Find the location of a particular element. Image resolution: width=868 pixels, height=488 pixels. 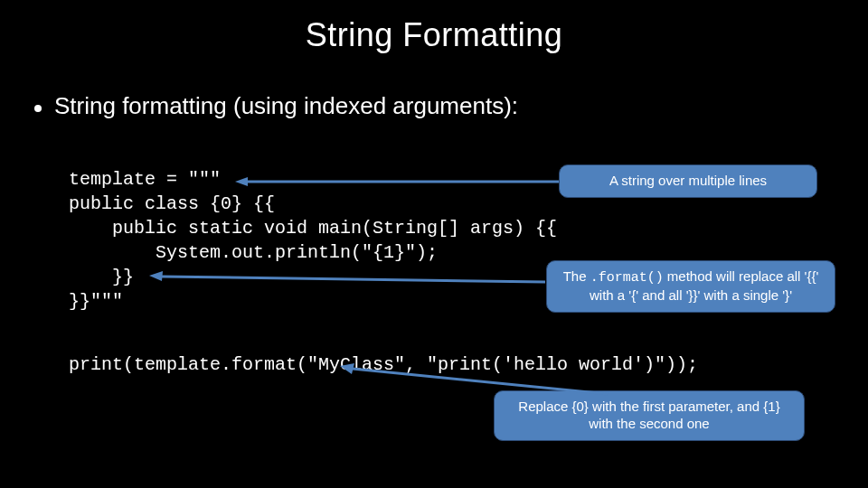

code-line: }}""" is located at coordinates (96, 302).